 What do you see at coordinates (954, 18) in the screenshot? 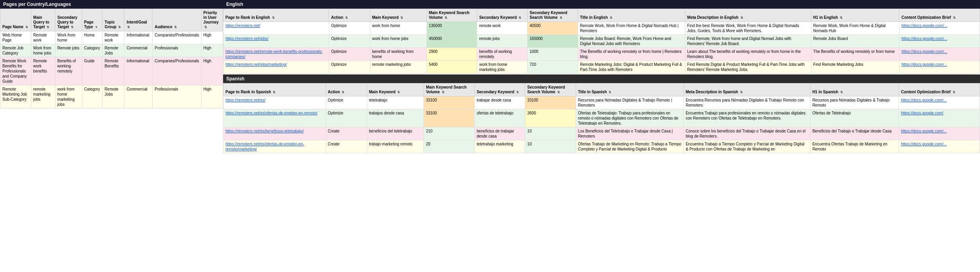
I see `en-content-sort: ⇅` at bounding box center [954, 18].